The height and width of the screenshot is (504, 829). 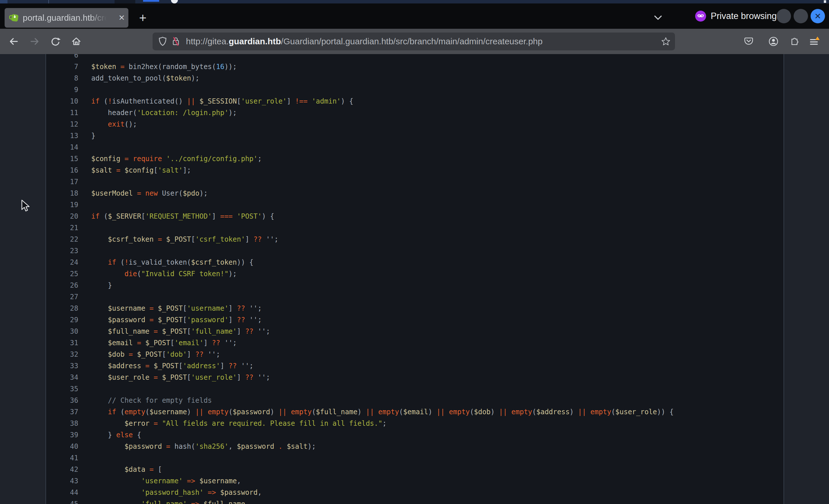 I want to click on line-number: 10, so click(x=62, y=101).